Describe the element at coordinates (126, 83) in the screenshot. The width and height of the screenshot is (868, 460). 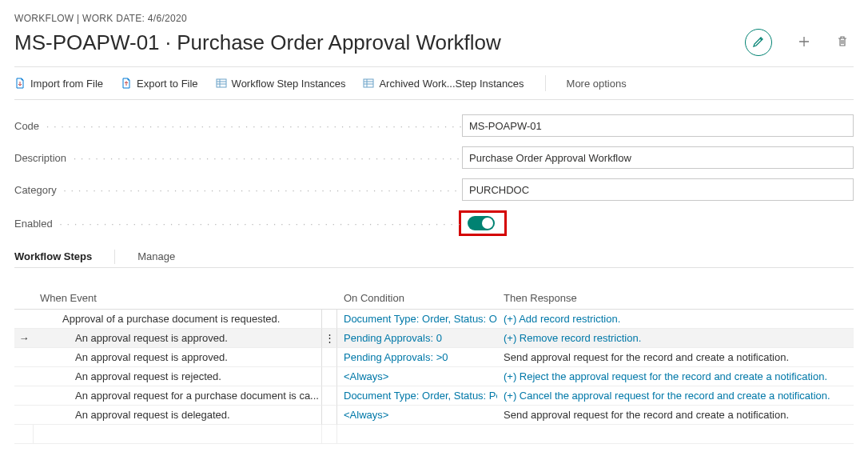
I see `export-icon` at that location.